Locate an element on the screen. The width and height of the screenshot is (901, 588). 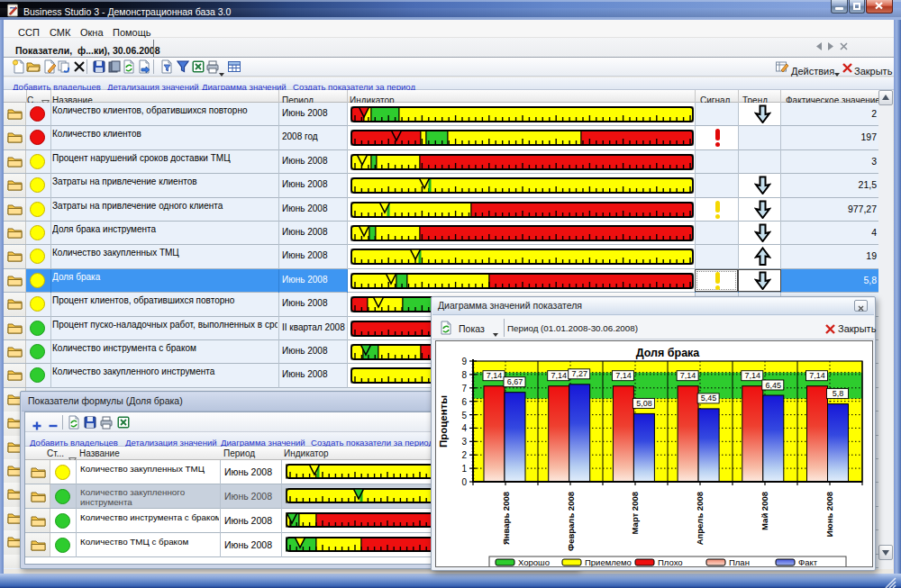
svg-text: 5,8 is located at coordinates (838, 394).